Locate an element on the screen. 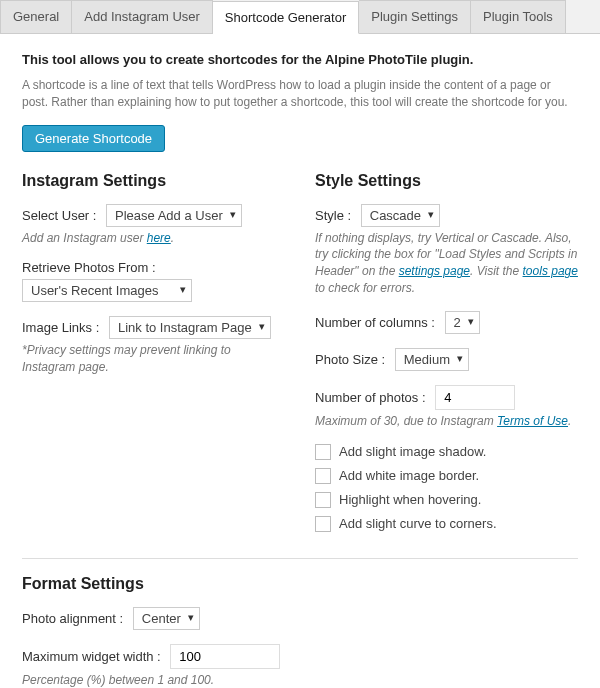  tab-plugin-settings: Plugin Settings is located at coordinates (415, 16).